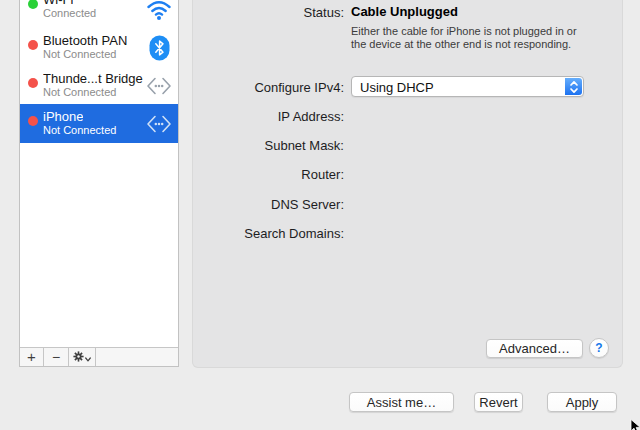 Image resolution: width=640 pixels, height=430 pixels. Describe the element at coordinates (268, 12) in the screenshot. I see `status-label: Status:` at that location.